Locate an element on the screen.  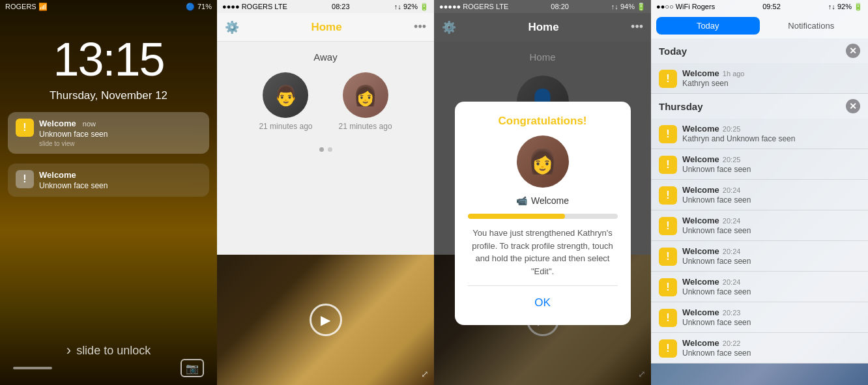
thursday-notif-content-0: Welcome 20:25 Kathryn and Unknown face s… is located at coordinates (772, 134).